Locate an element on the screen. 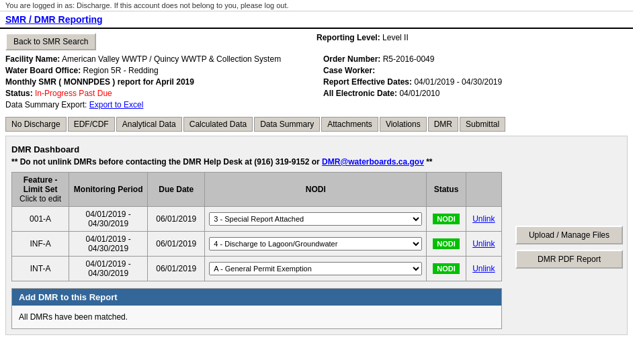  effective-dates-label: Report Effective Dates: is located at coordinates (368, 82).